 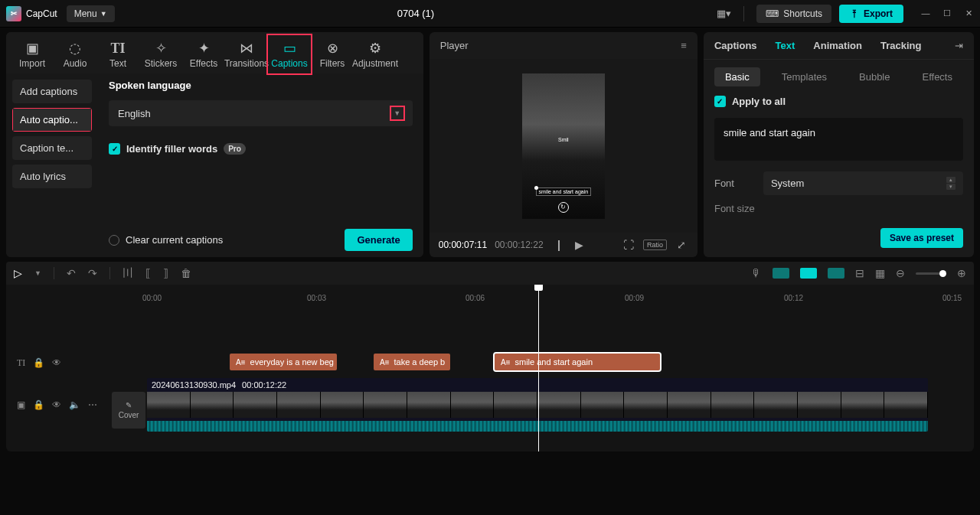 I want to click on clip-thumbnails, so click(x=537, y=405).